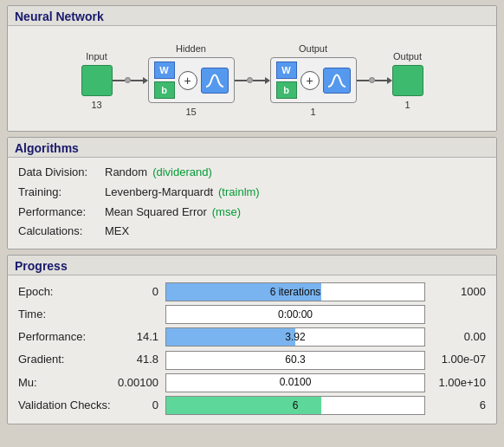  I want to click on prog-bar-container: 3.92, so click(295, 337).